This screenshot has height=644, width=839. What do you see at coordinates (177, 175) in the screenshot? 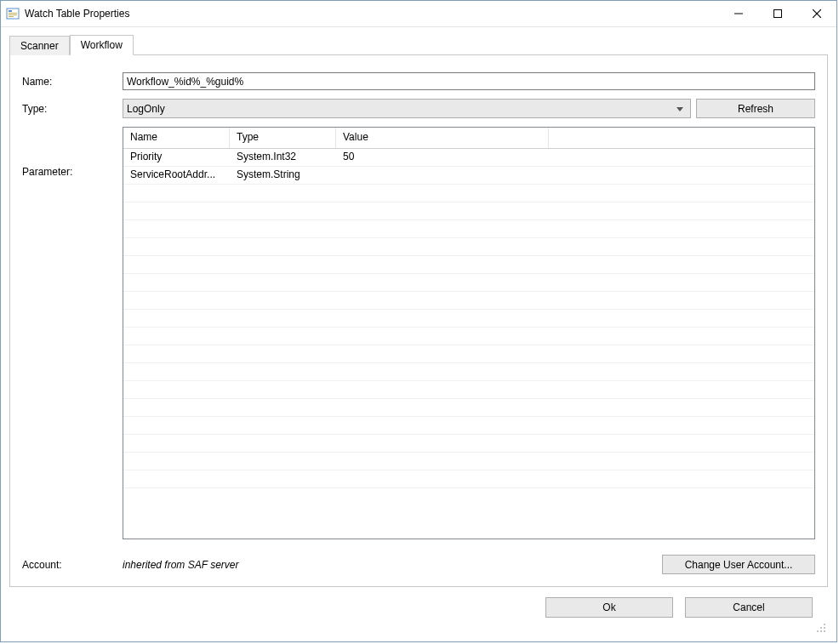
I see `cell-name: ServiceRootAddr...` at bounding box center [177, 175].